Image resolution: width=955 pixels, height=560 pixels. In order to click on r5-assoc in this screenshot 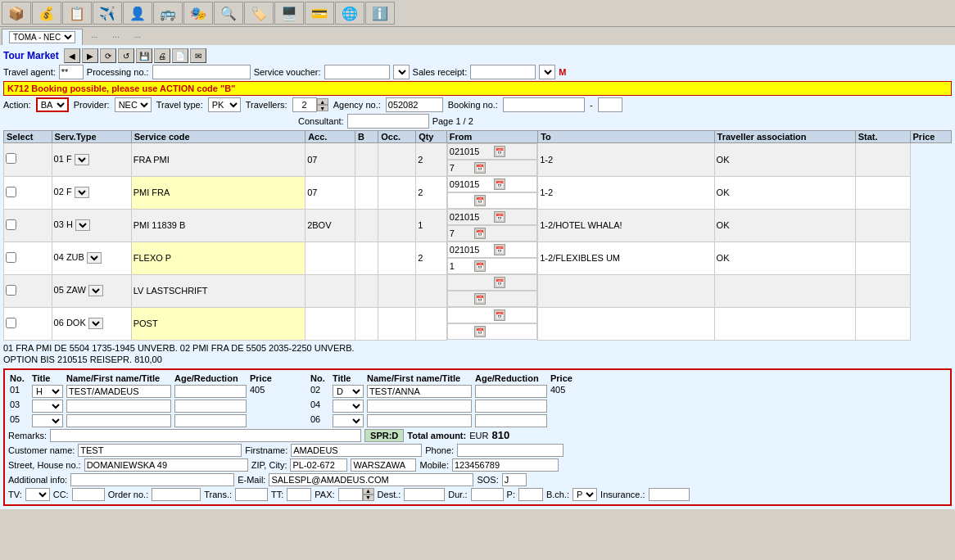, I will do `click(597, 291)`.